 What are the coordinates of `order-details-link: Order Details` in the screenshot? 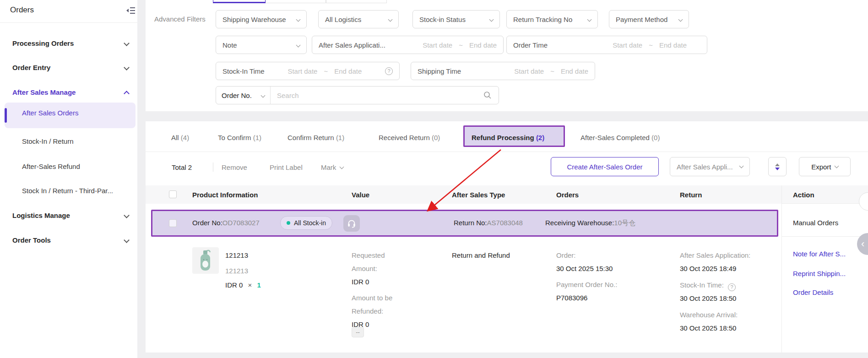 It's located at (813, 292).